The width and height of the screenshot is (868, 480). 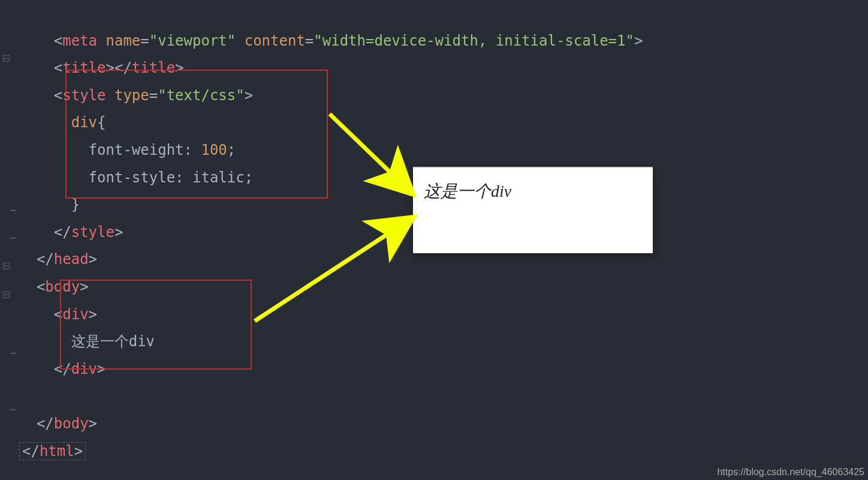 I want to click on html-close: html, so click(x=57, y=451).